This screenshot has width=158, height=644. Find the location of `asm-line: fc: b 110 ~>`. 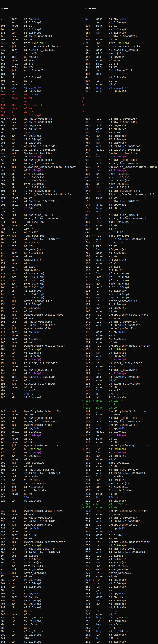

asm-line: fc: b 110 ~> is located at coordinates (40, 229).